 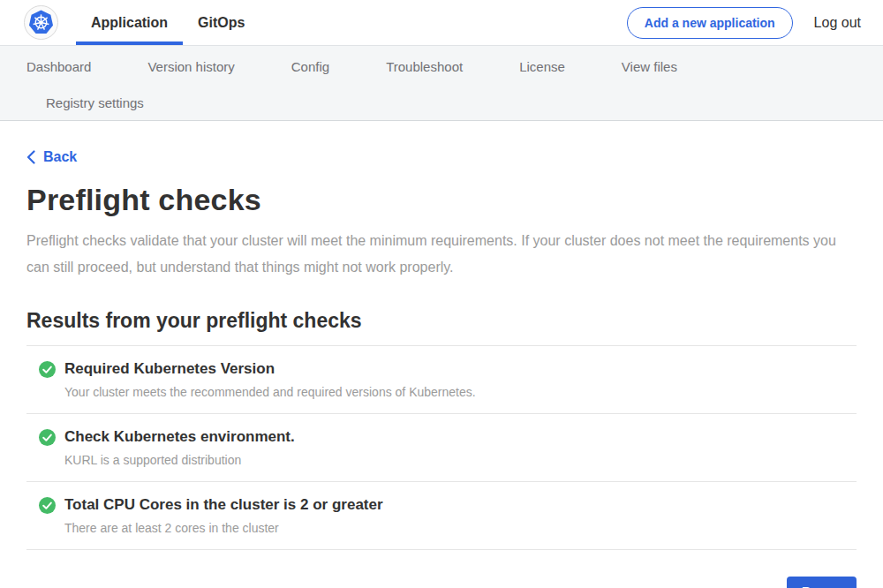 What do you see at coordinates (270, 369) in the screenshot?
I see `check-title: Required Kubernetes Version` at bounding box center [270, 369].